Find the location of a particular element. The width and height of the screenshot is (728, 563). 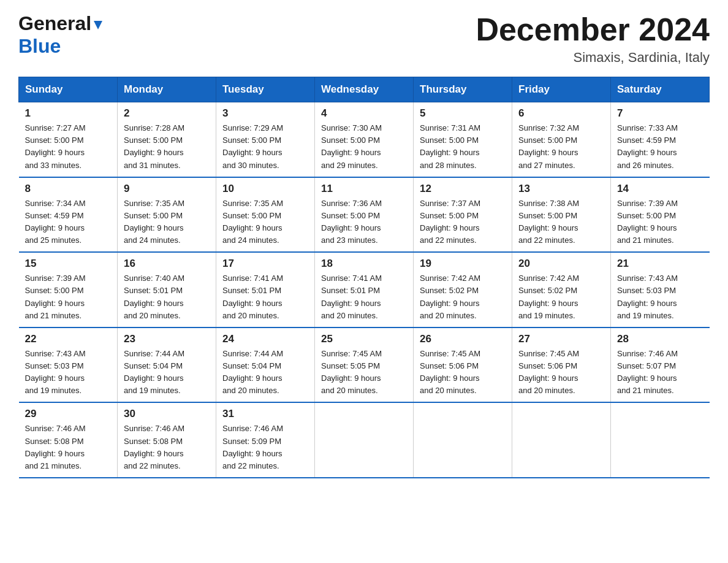

calendar-cell: 9Sunrise: 7:35 AMSunset: 5:00 PMDaylight… is located at coordinates (167, 215).